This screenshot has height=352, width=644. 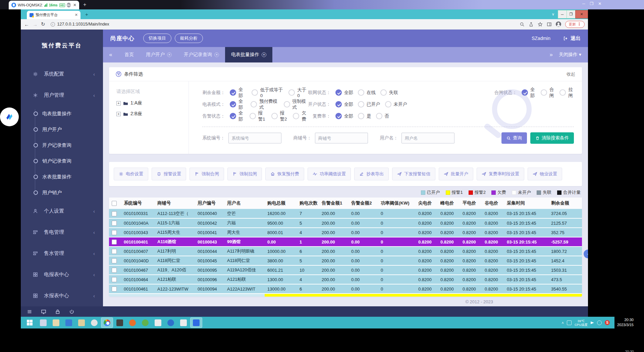 What do you see at coordinates (62, 275) in the screenshot?
I see `sidebar-item-电报表中心: 电报表中心‹` at bounding box center [62, 275].